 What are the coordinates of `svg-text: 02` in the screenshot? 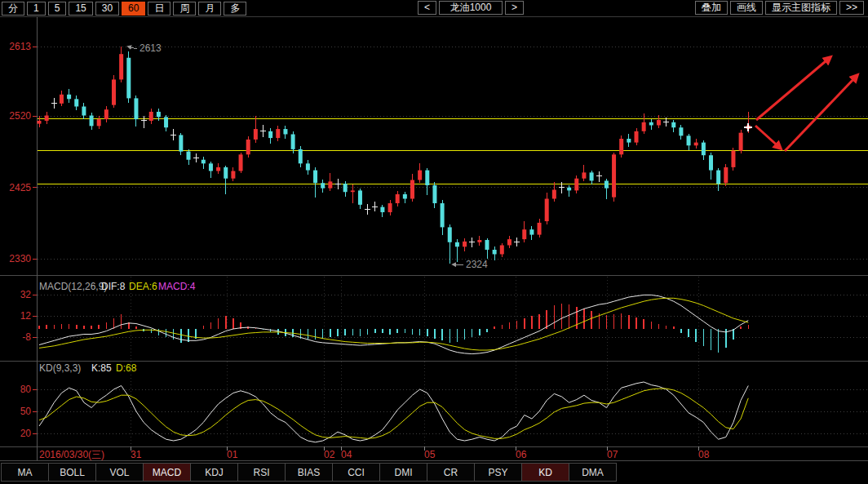 It's located at (330, 455).